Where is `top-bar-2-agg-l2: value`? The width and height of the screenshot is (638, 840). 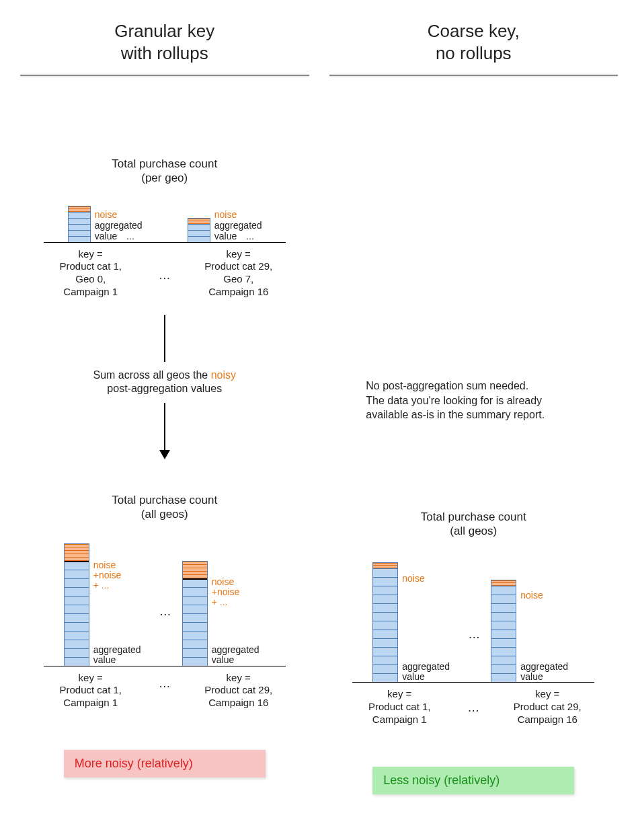 top-bar-2-agg-l2: value is located at coordinates (226, 236).